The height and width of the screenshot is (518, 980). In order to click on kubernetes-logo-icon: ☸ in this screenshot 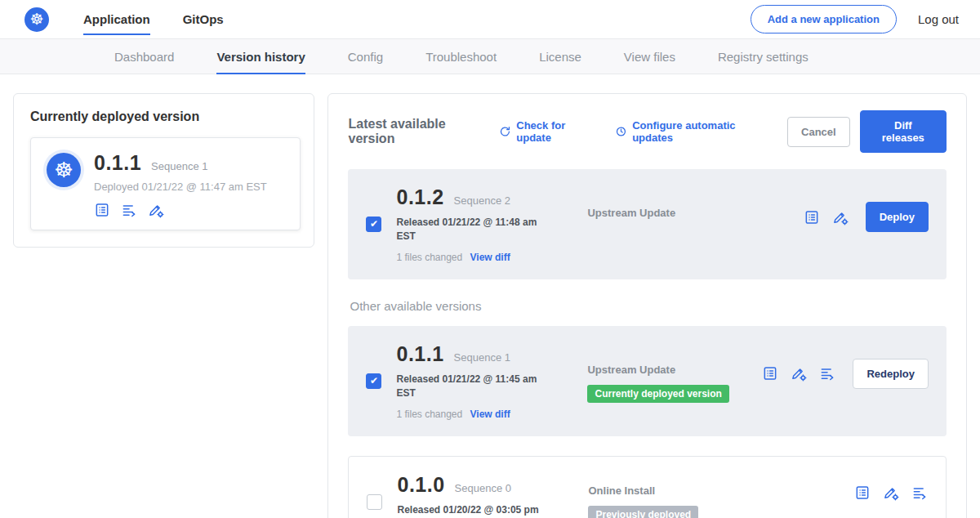, I will do `click(37, 20)`.